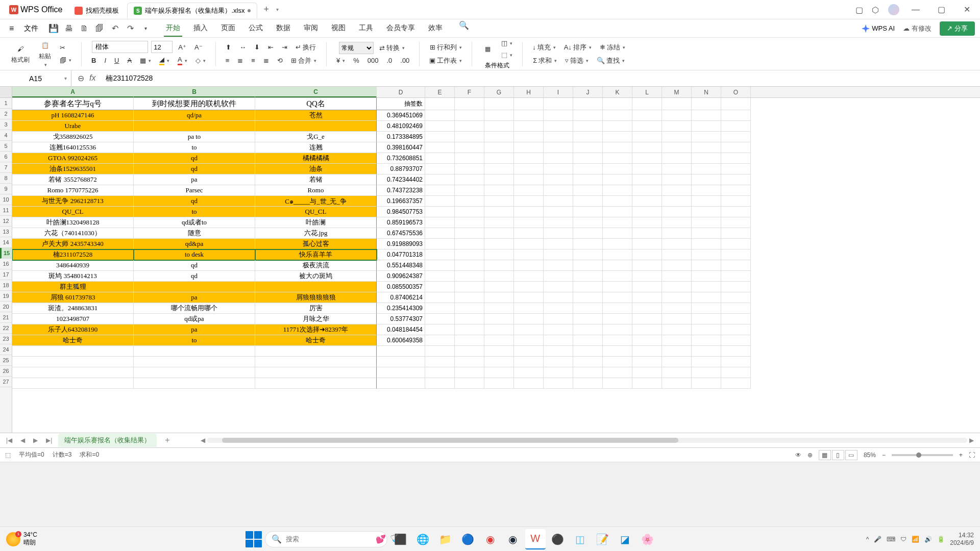 The width and height of the screenshot is (980, 551). What do you see at coordinates (73, 104) in the screenshot?
I see `cell: 参赛者名字与q号` at bounding box center [73, 104].